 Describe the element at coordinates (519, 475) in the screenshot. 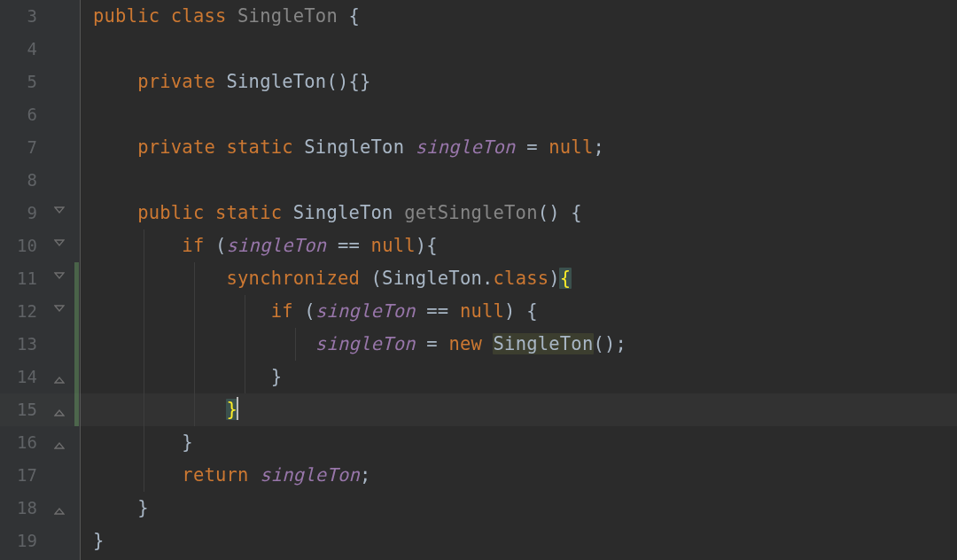

I see `code-line: return singleTon;` at that location.